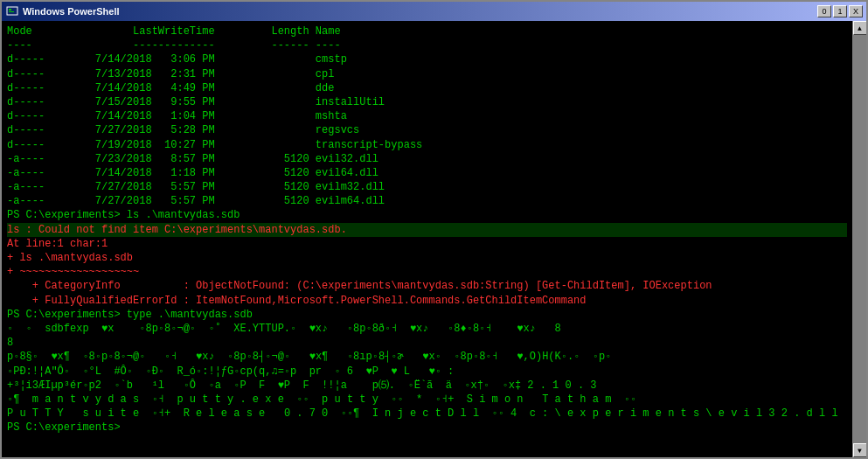 This screenshot has height=459, width=868. I want to click on window-controls: 0 1 X, so click(840, 11).